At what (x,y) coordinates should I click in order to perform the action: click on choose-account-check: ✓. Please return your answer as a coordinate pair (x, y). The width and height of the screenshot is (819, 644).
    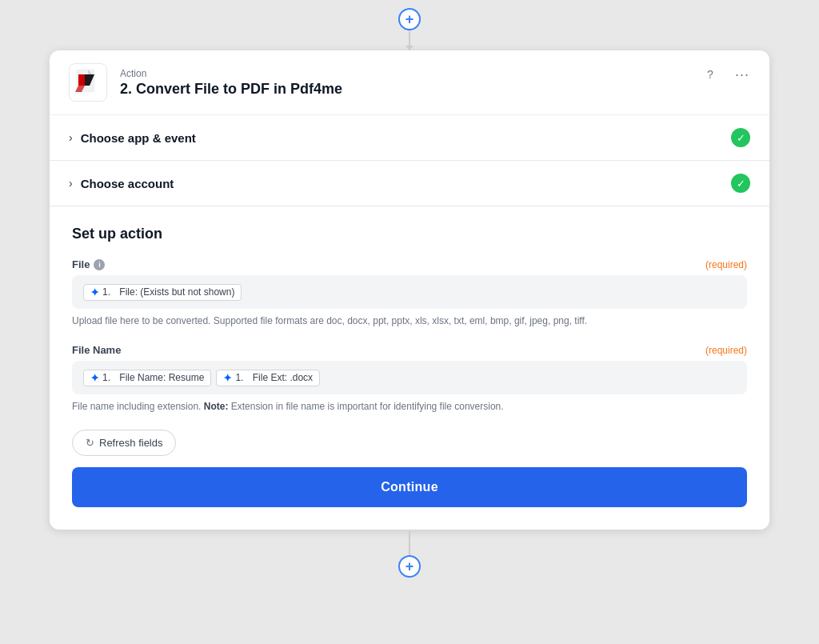
    Looking at the image, I should click on (741, 183).